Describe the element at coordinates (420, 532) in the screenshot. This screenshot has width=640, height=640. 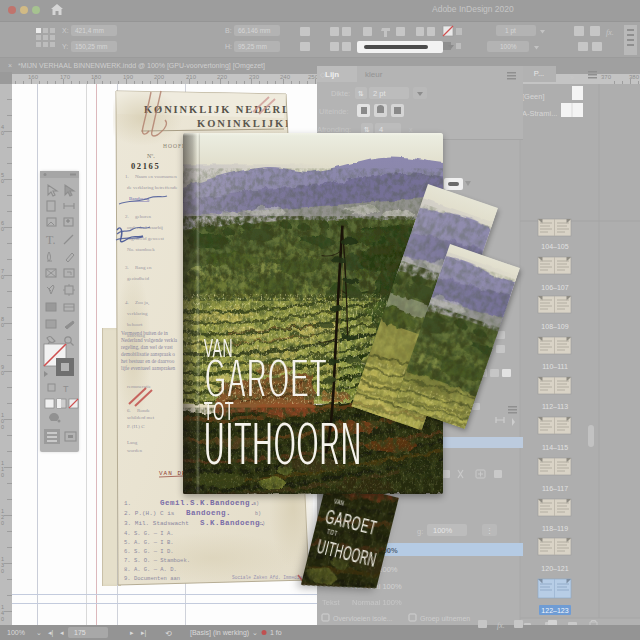
I see `svg-text: g:` at that location.